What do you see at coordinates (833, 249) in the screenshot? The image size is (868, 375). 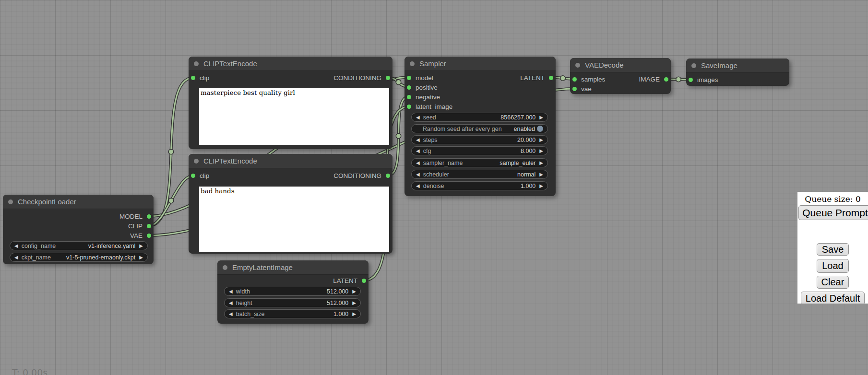 I see `save-button: Save` at bounding box center [833, 249].